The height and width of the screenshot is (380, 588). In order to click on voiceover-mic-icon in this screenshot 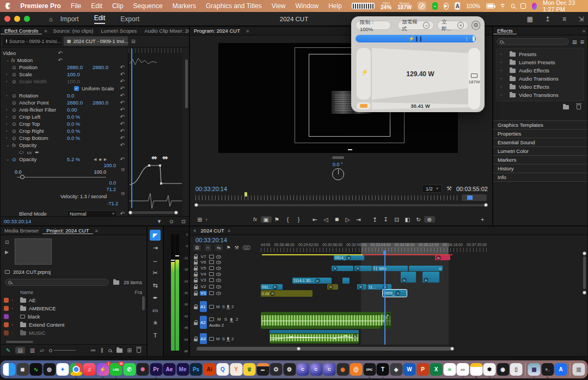, I will do `click(228, 307)`.